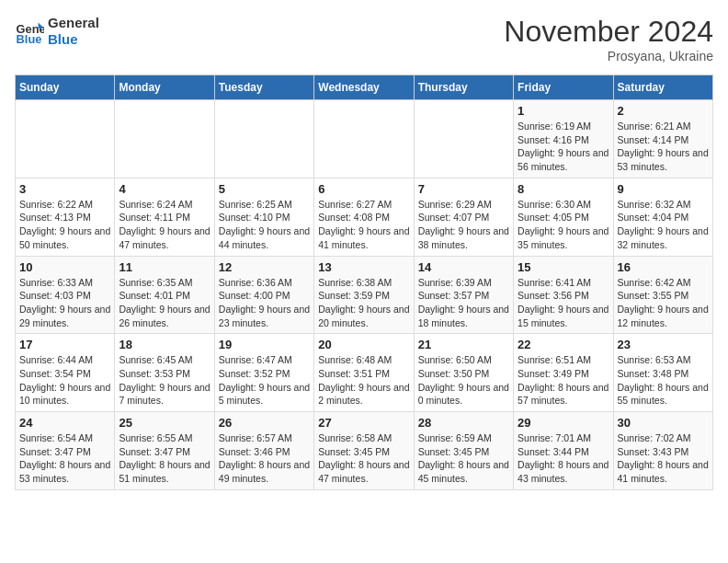 Image resolution: width=728 pixels, height=563 pixels. Describe the element at coordinates (563, 110) in the screenshot. I see `day-number: 1` at that location.